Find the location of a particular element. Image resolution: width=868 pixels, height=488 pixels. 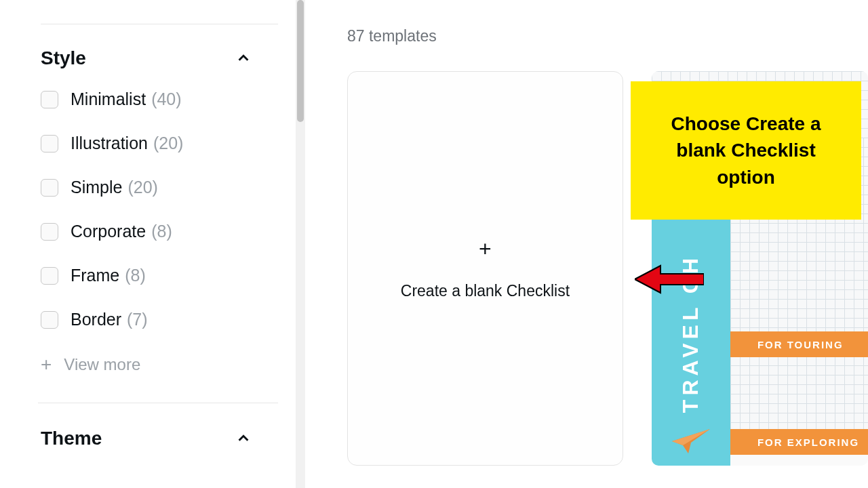

style-option-frame: Frame (8) is located at coordinates (146, 275).